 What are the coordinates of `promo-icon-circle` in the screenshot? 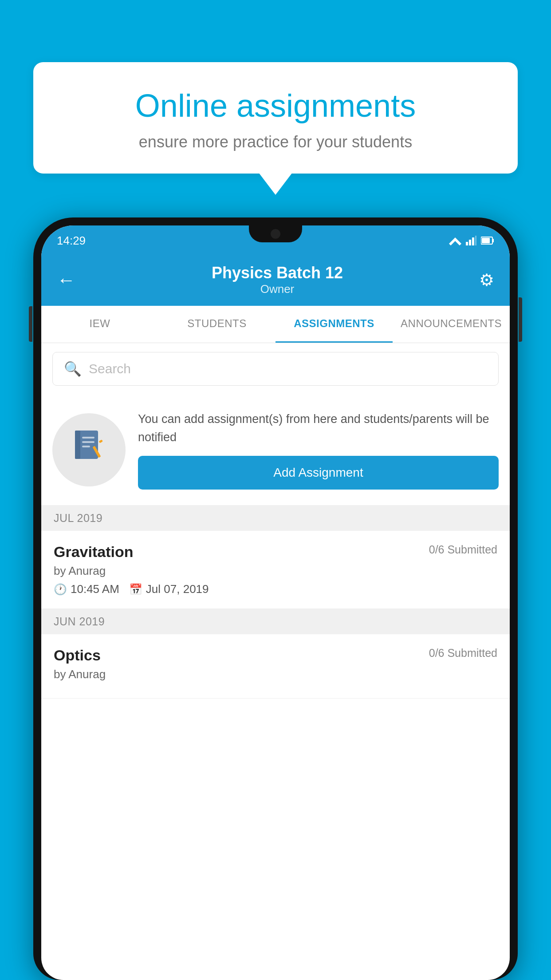 It's located at (89, 450).